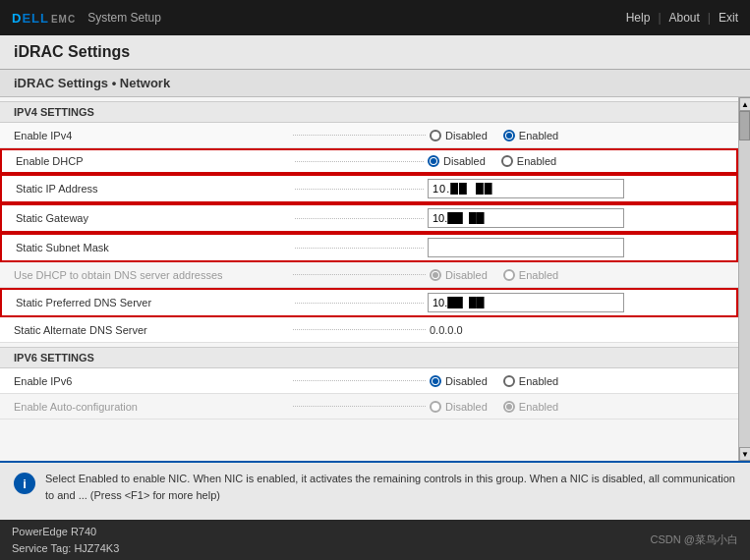 The image size is (750, 560). Describe the element at coordinates (433, 161) in the screenshot. I see `radio-circle-dhcp-disabled` at that location.